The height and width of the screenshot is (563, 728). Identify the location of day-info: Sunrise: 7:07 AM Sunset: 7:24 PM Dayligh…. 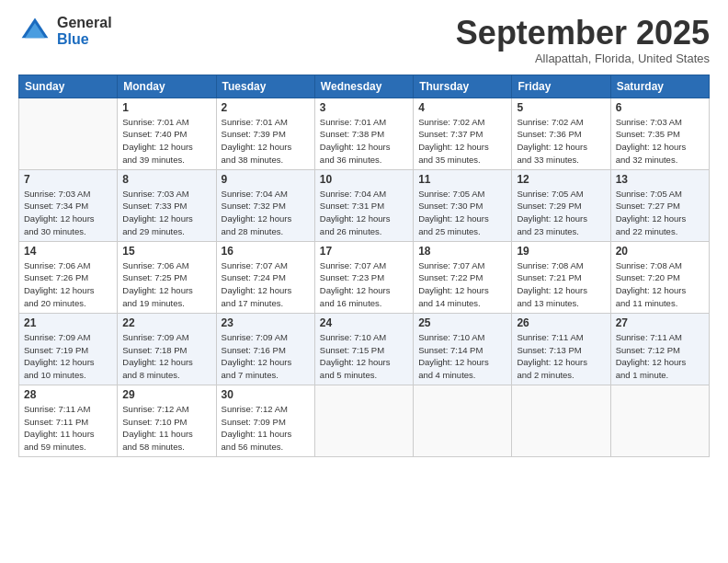
(266, 285).